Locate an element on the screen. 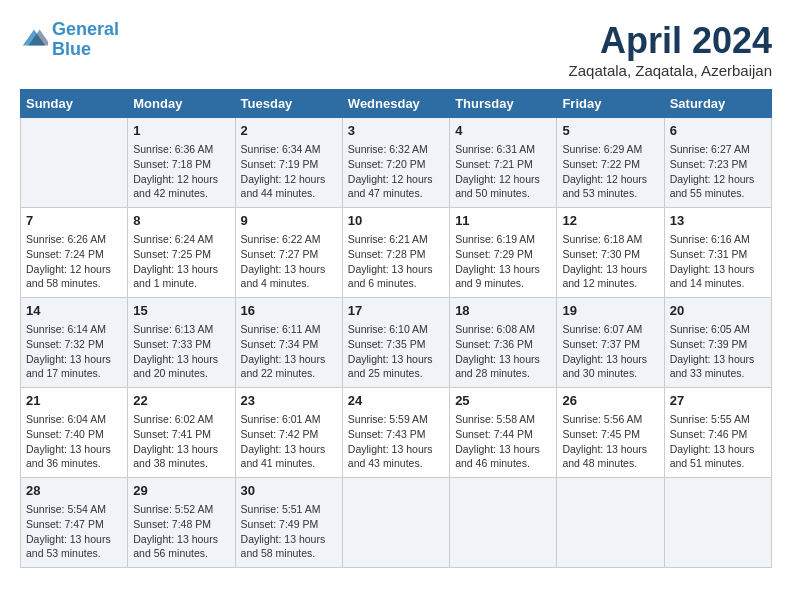 The width and height of the screenshot is (792, 612). day-cell: 14Sunrise: 6:14 AM Sunset: 7:32 PM Dayli… is located at coordinates (74, 343).